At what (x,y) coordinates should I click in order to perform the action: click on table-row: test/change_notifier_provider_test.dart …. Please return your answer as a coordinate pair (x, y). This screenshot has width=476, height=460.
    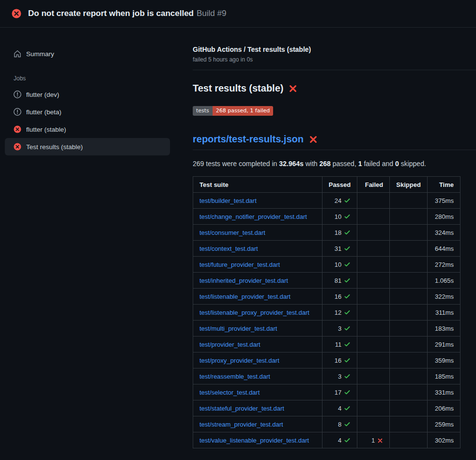
    Looking at the image, I should click on (327, 217).